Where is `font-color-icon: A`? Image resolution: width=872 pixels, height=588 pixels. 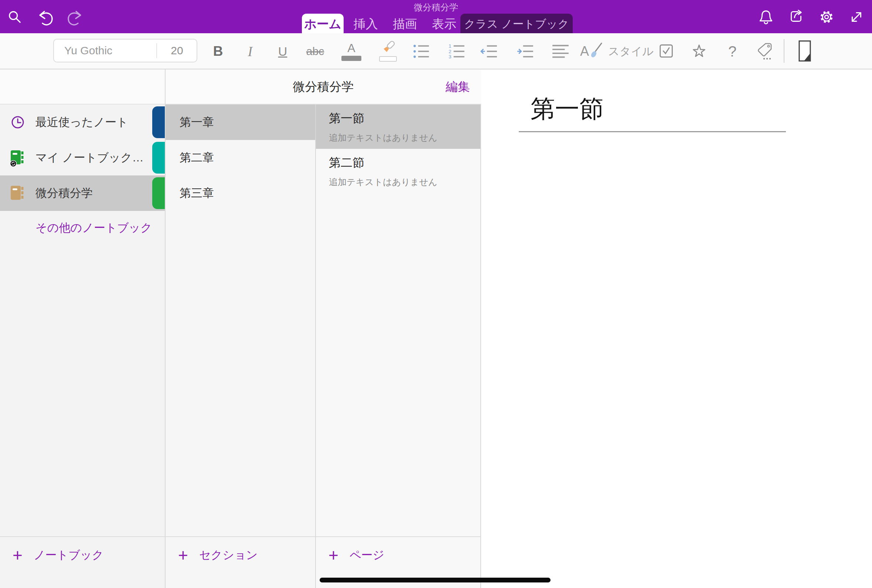 font-color-icon: A is located at coordinates (351, 48).